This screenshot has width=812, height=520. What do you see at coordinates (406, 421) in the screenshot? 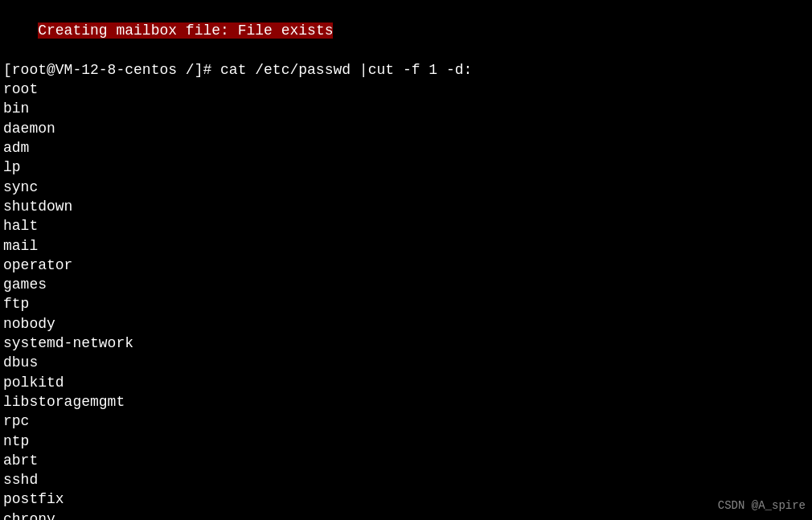
I see `list-item: rpc` at bounding box center [406, 421].